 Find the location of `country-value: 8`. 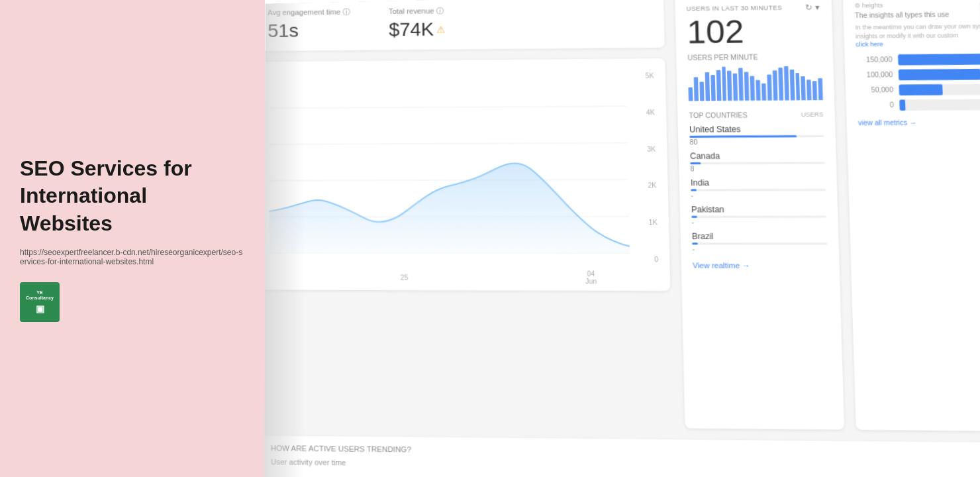

country-value: 8 is located at coordinates (758, 169).